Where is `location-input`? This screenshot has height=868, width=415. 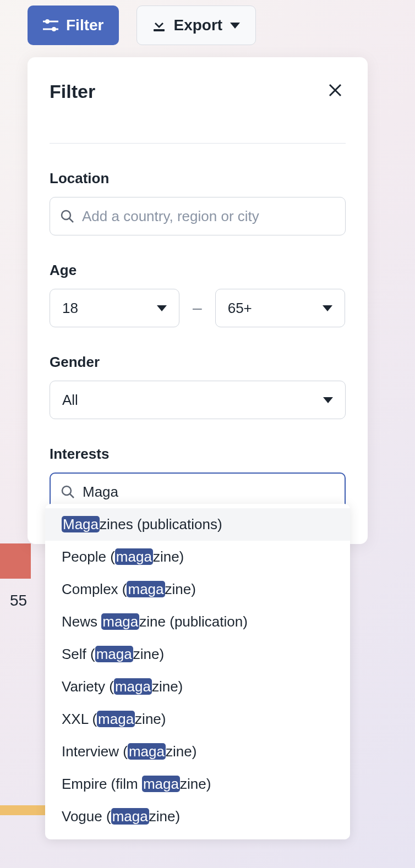 location-input is located at coordinates (209, 217).